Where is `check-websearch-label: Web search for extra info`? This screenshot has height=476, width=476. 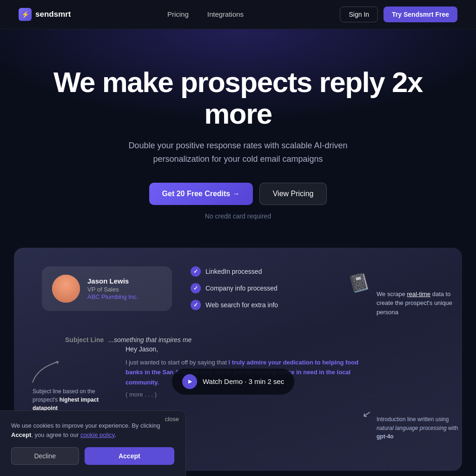
check-websearch-label: Web search for extra info is located at coordinates (242, 305).